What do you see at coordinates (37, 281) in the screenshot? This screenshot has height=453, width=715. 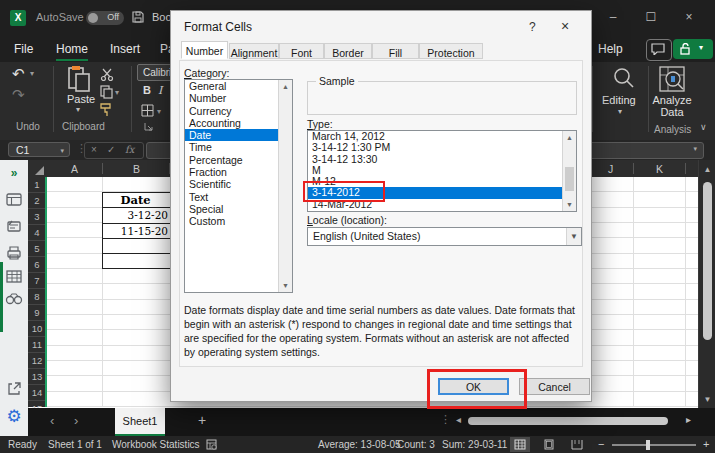 I see `row-header: 7` at bounding box center [37, 281].